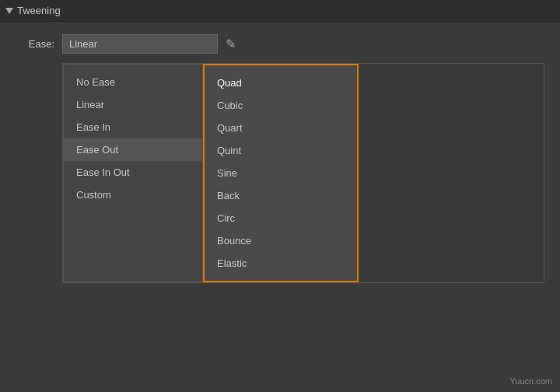  I want to click on pencil-icon: ✎, so click(230, 44).